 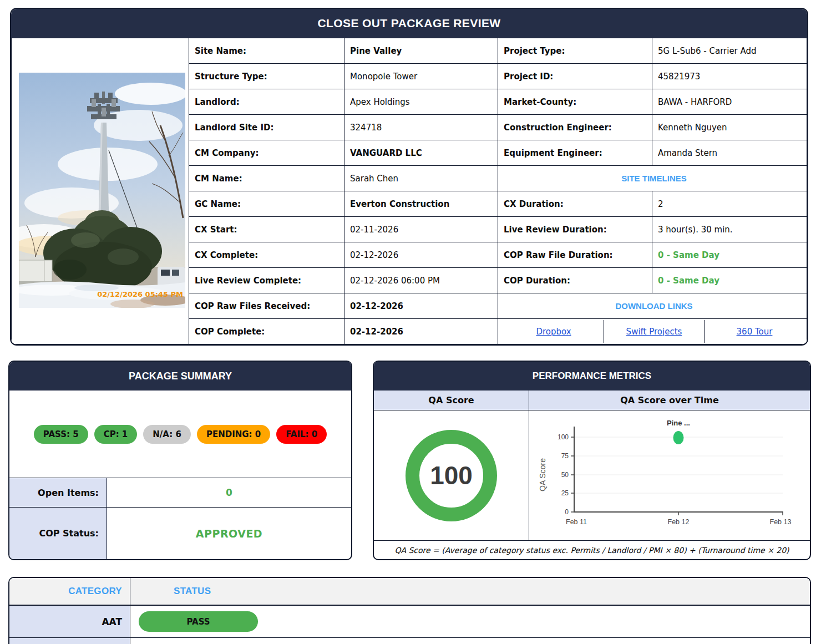 I want to click on y-tick-50: 50, so click(x=565, y=475).